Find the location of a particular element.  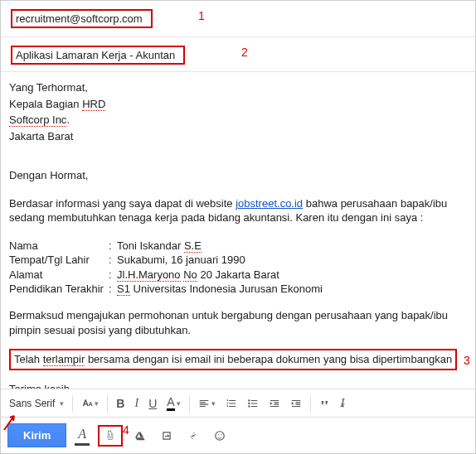

company-line: Softcorp Inc. is located at coordinates (238, 120).